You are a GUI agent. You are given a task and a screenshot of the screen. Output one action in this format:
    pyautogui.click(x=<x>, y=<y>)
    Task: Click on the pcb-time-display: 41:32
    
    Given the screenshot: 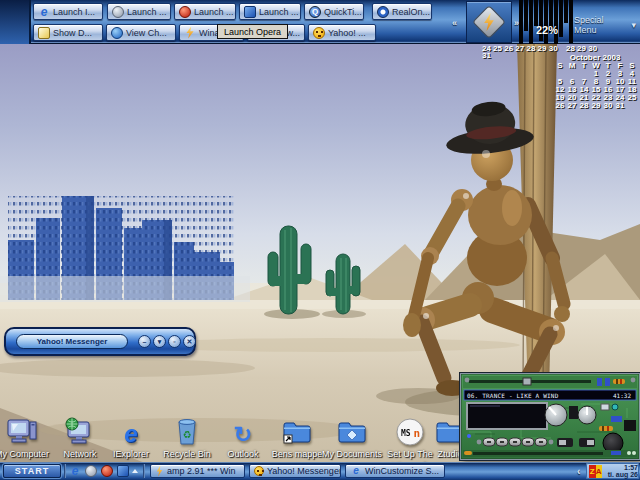 What is the action you would take?
    pyautogui.click(x=622, y=396)
    